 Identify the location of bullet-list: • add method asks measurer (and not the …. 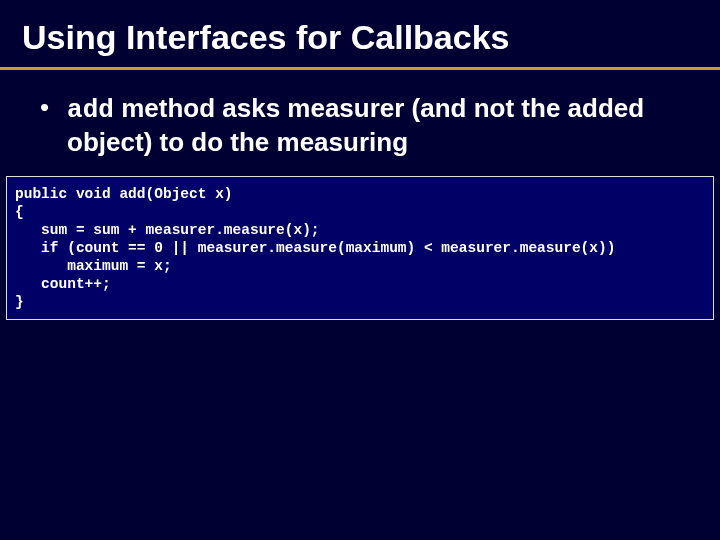
(360, 125).